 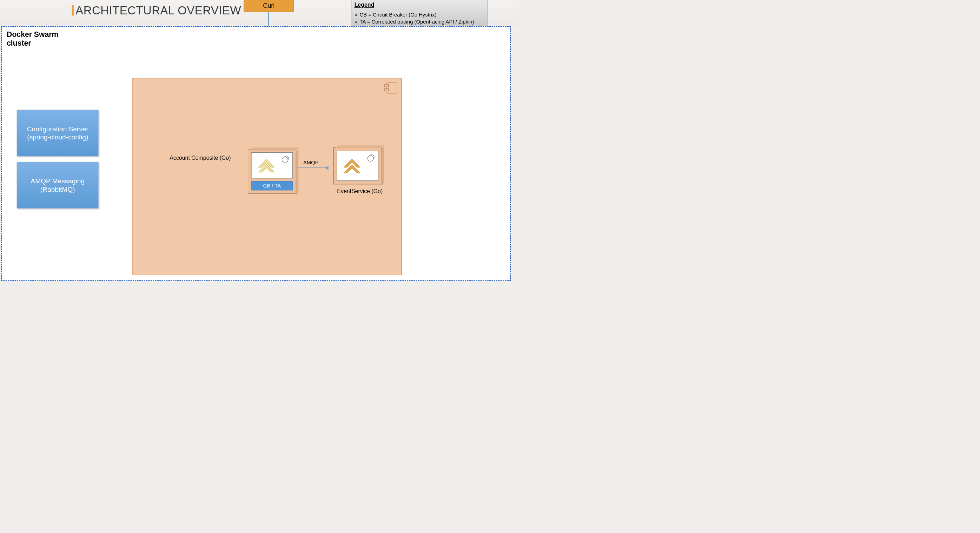 I want to click on account-composite-service: CB / TA, so click(x=272, y=171).